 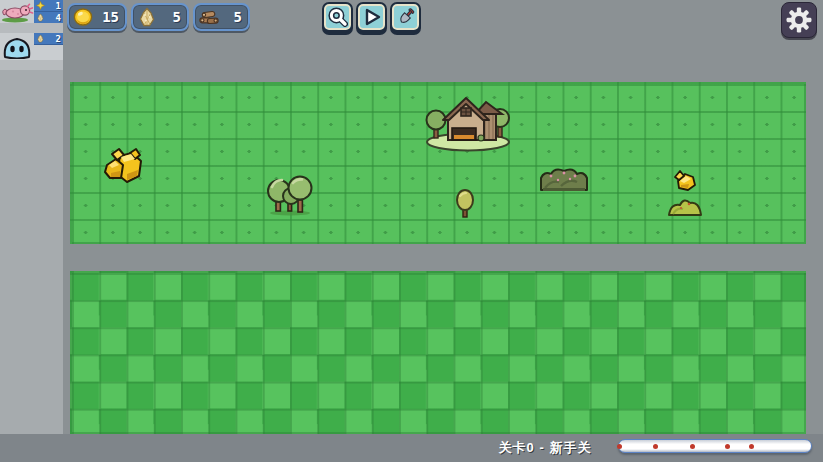 What do you see at coordinates (685, 206) in the screenshot?
I see `grass-mound-icon` at bounding box center [685, 206].